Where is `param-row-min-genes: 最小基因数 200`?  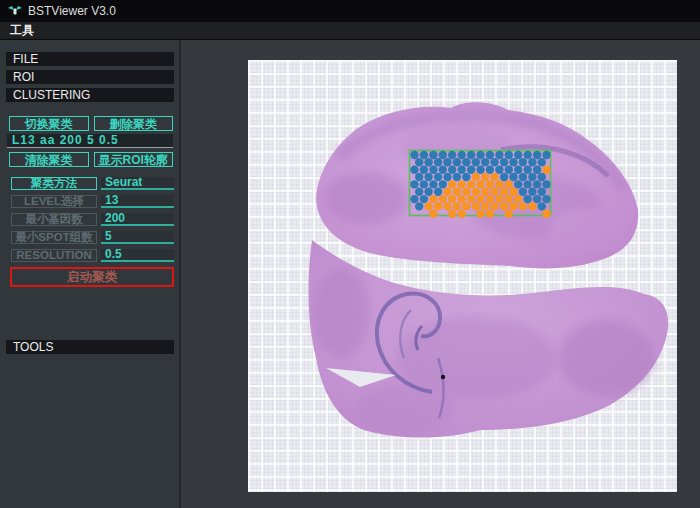
param-row-min-genes: 最小基因数 200 is located at coordinates (92, 220).